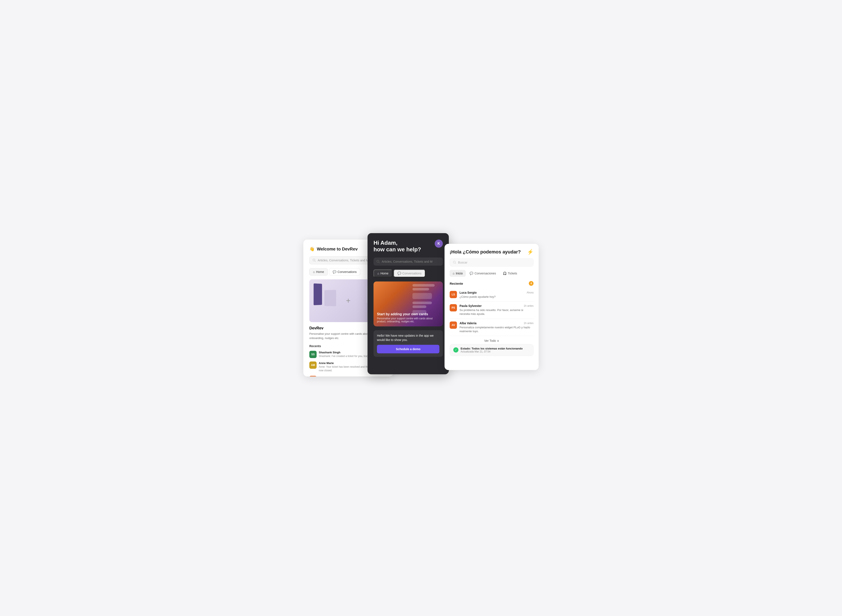 This screenshot has height=616, width=842. I want to click on promo-mockup, so click(427, 299).